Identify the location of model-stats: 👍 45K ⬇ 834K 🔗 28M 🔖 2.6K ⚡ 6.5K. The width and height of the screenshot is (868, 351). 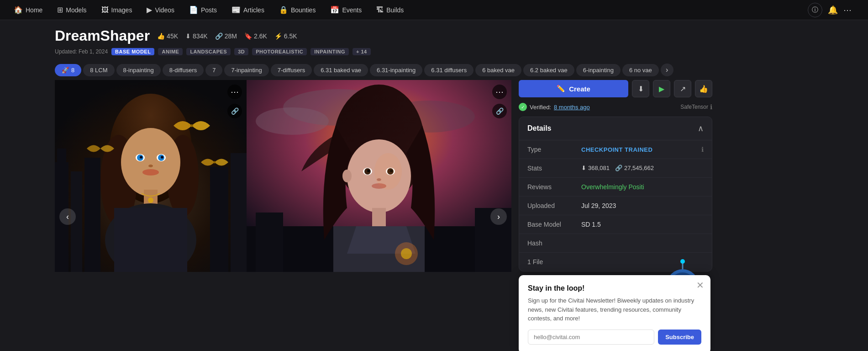
(227, 36).